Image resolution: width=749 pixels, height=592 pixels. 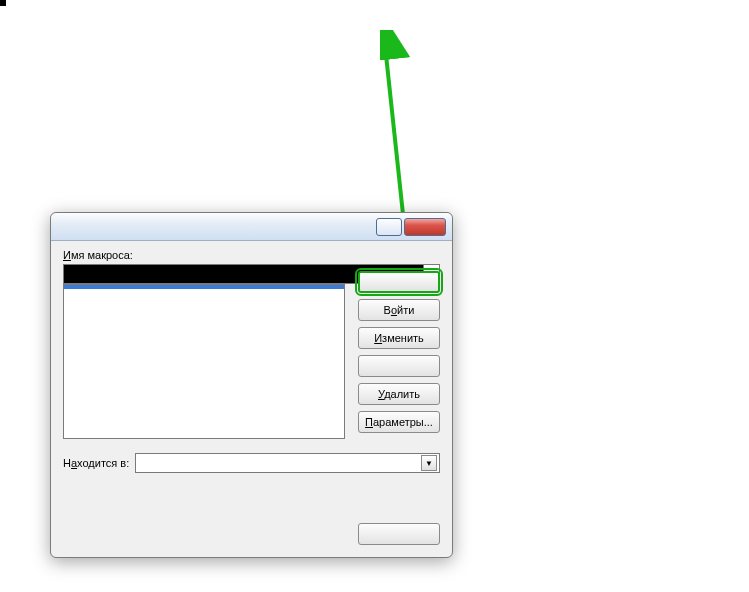 I want to click on cancel-button, so click(x=399, y=534).